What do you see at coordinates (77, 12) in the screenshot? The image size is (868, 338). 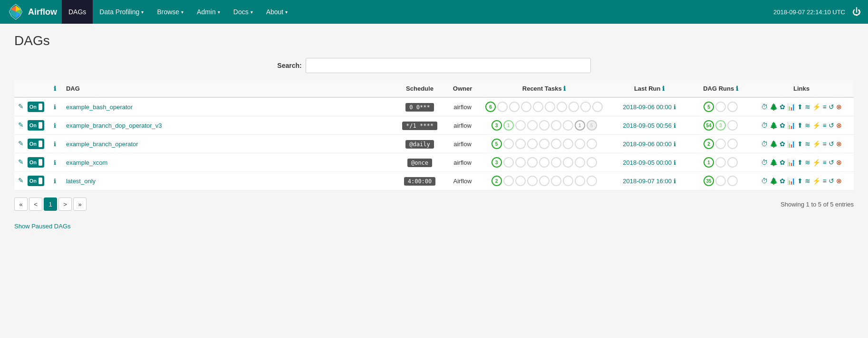 I see `nav-dags: DAGs` at bounding box center [77, 12].